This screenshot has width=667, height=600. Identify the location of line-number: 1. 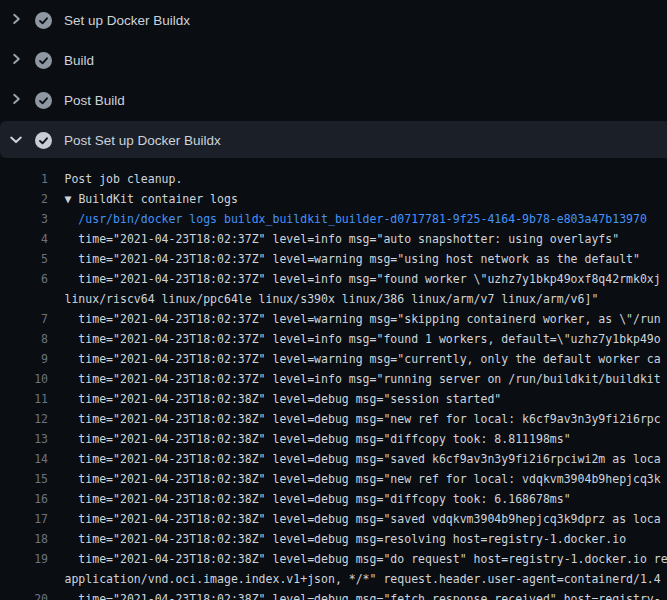
(24, 179).